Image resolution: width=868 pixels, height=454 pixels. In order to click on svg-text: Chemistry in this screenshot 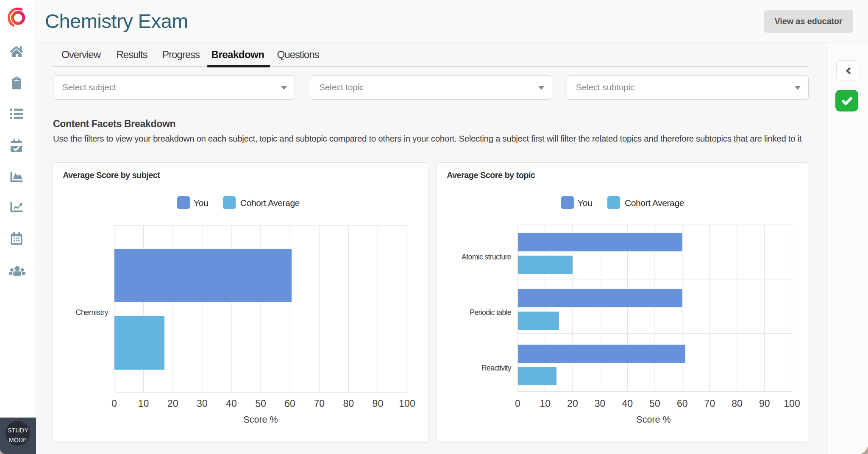, I will do `click(92, 312)`.